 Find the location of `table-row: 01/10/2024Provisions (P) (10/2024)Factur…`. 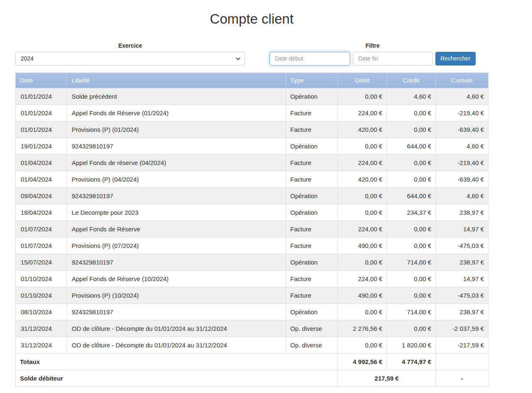

table-row: 01/10/2024Provisions (P) (10/2024)Factur… is located at coordinates (252, 295).